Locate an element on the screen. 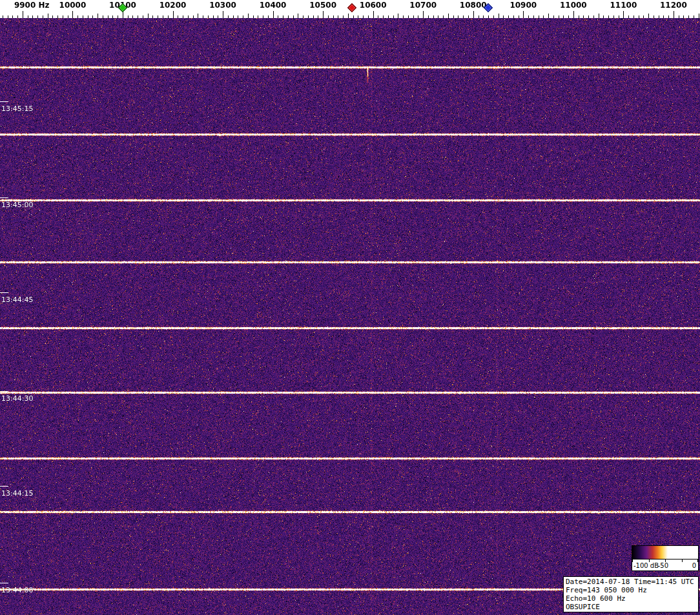  time-label: 13:45:15 is located at coordinates (17, 108).